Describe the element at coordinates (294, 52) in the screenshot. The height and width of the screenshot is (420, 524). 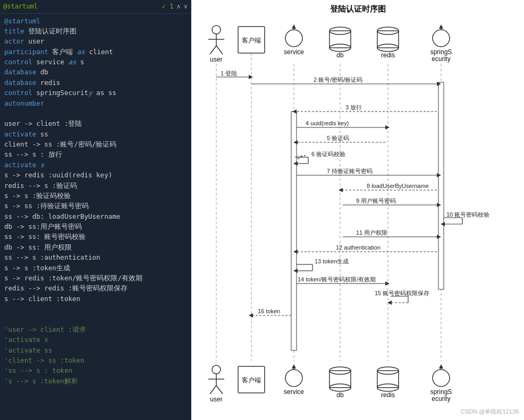
I see `service-label-top: service` at that location.